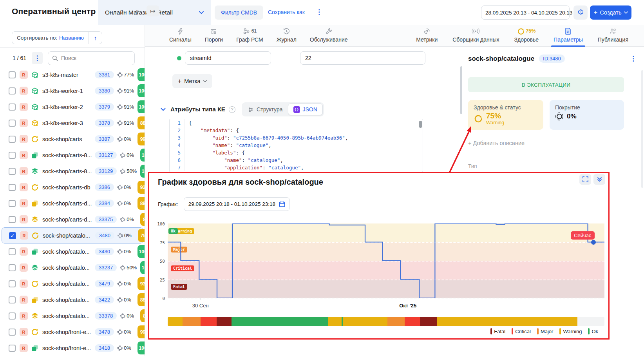 This screenshot has width=644, height=356. What do you see at coordinates (106, 155) in the screenshot?
I see `ci-id-pill: 33127` at bounding box center [106, 155].